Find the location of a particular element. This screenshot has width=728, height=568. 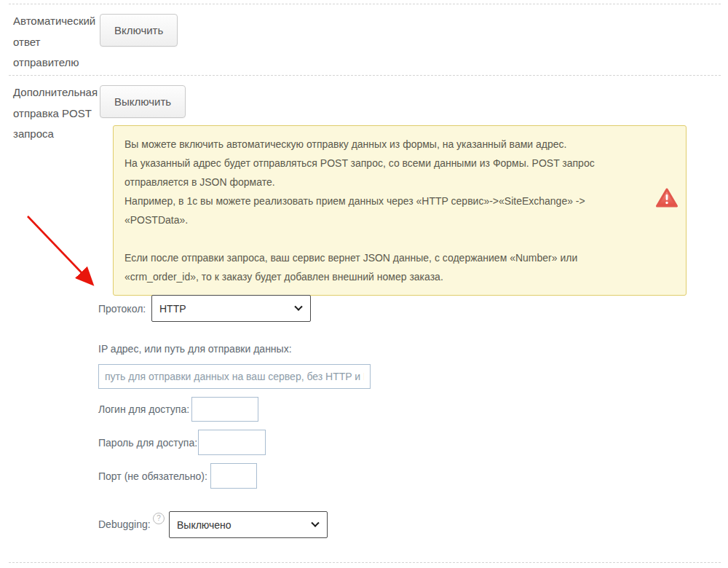

password-input is located at coordinates (232, 443).